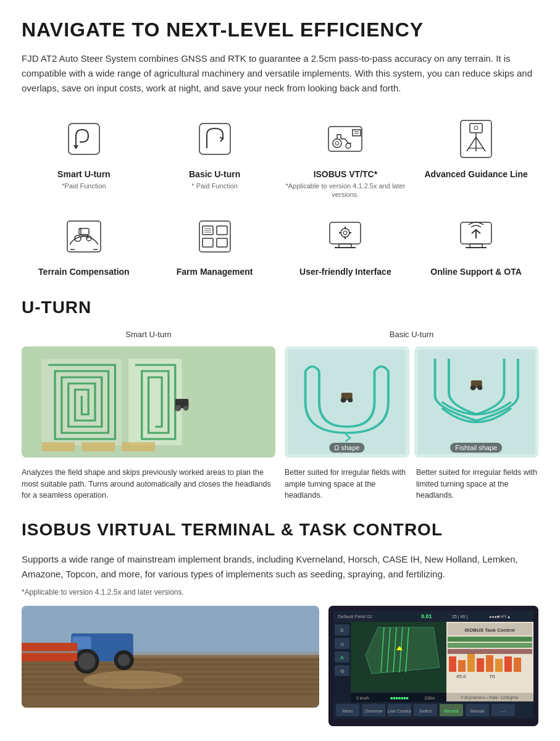  What do you see at coordinates (342, 658) in the screenshot?
I see `svg-text: A` at bounding box center [342, 658].